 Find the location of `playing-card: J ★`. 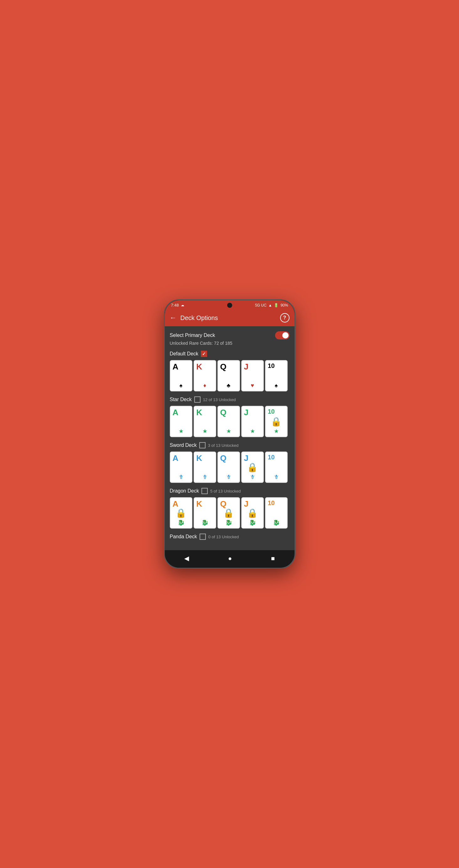

playing-card: J ★ is located at coordinates (252, 421).